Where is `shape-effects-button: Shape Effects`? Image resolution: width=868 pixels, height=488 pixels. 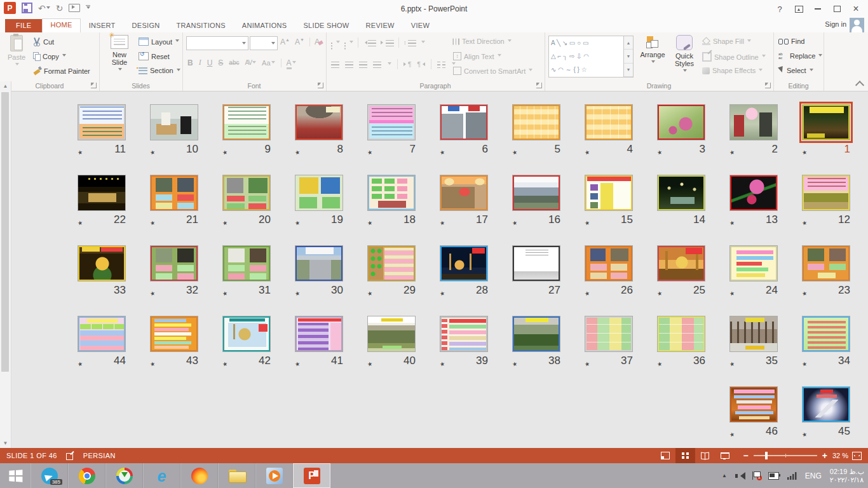 shape-effects-button: Shape Effects is located at coordinates (732, 71).